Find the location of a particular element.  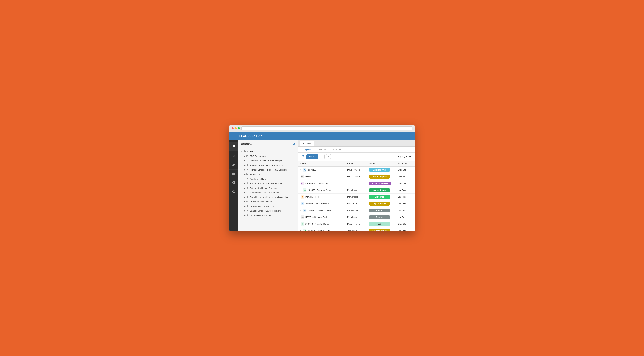

refresh-button is located at coordinates (303, 157).